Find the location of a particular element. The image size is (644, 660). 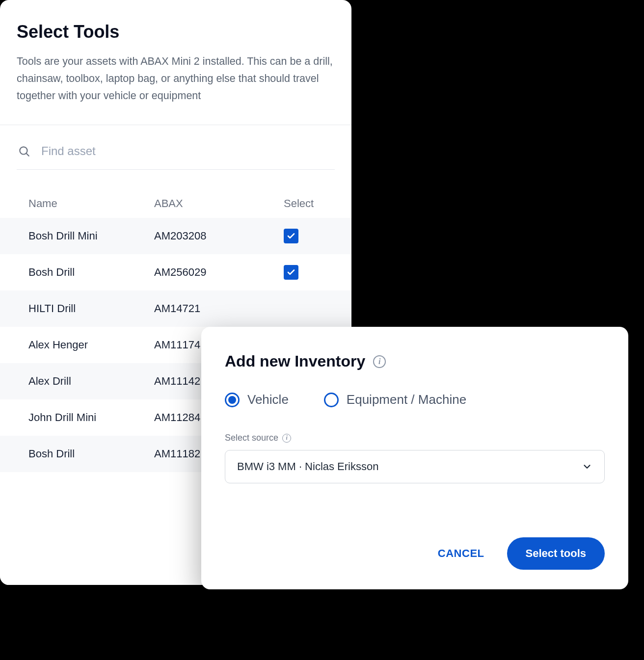

table-row: Bosh Drill MiniAM203208 is located at coordinates (176, 236).